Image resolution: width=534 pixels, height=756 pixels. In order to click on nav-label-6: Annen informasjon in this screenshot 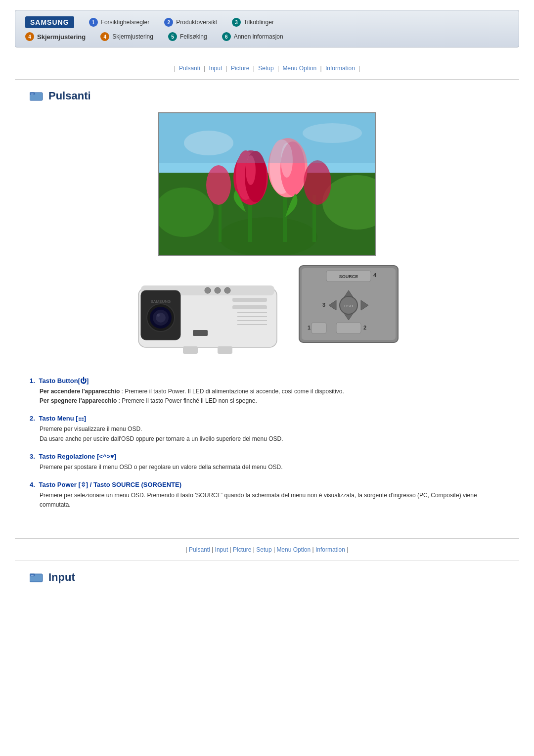, I will do `click(259, 37)`.